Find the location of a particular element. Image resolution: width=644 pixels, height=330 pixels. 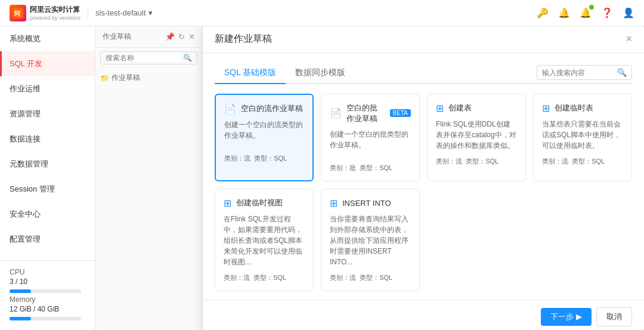

card-blank-stream-category: 类别：流 is located at coordinates (237, 158).